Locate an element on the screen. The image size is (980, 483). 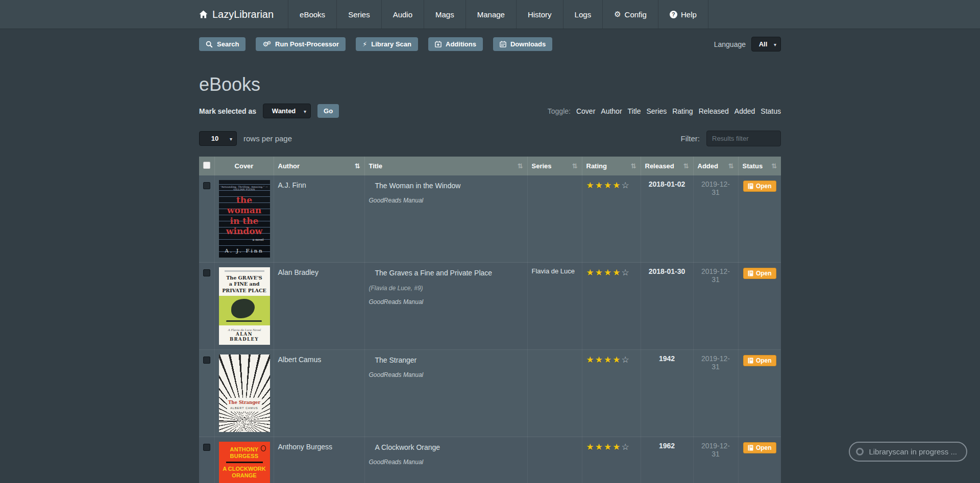
toggle-status: Status is located at coordinates (771, 111).